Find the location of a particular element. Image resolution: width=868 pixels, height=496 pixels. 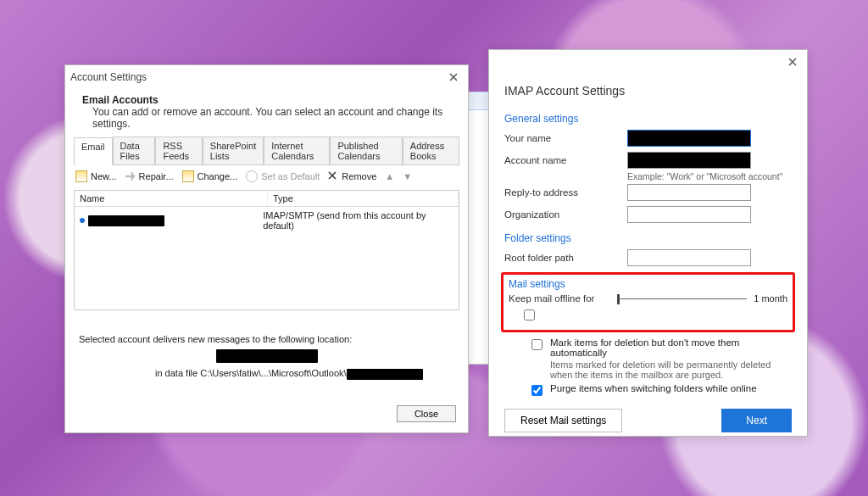

mark-for-deletion-checkbox is located at coordinates (537, 344).